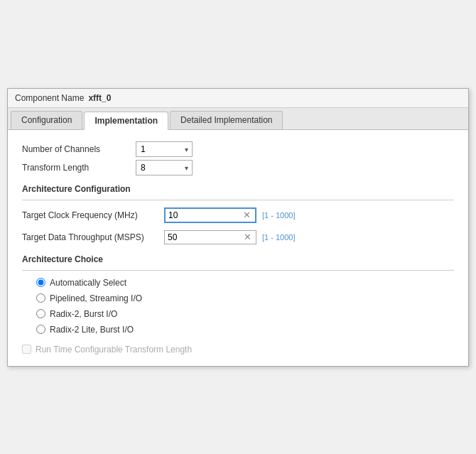 This screenshot has height=454, width=476. Describe the element at coordinates (238, 350) in the screenshot. I see `runtime-checkbox-row: Run Time Configurable Transform Length` at that location.